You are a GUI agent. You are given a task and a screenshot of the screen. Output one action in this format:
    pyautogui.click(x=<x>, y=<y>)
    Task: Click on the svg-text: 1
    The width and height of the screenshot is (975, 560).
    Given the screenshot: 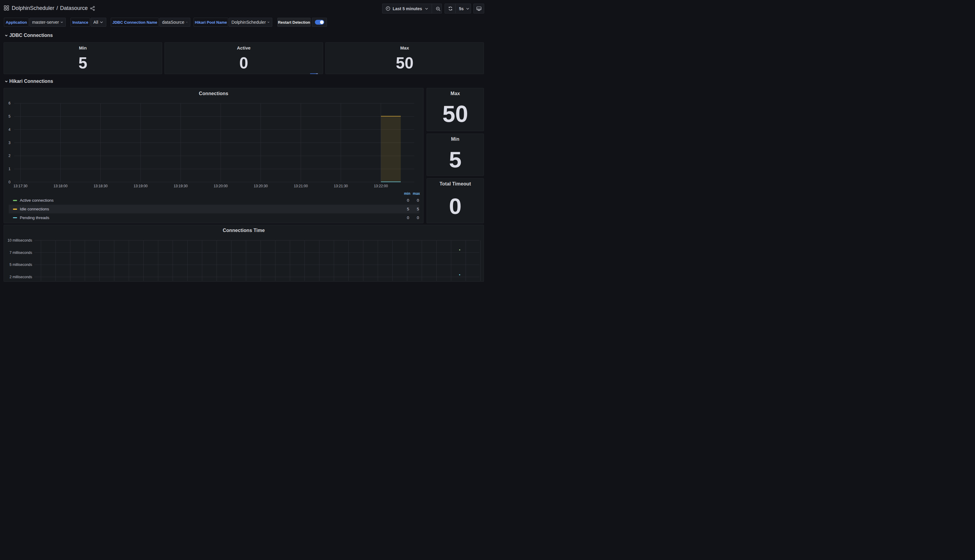 What is the action you would take?
    pyautogui.click(x=9, y=169)
    